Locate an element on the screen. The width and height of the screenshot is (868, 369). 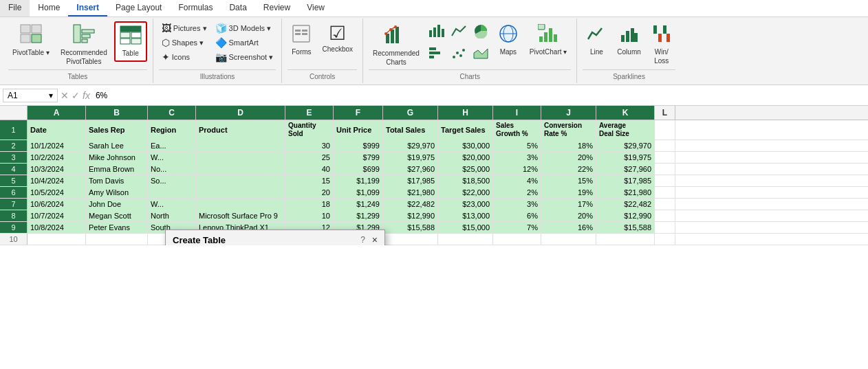
cell-d8: Microsoft Surface Pro 9 is located at coordinates (241, 216).